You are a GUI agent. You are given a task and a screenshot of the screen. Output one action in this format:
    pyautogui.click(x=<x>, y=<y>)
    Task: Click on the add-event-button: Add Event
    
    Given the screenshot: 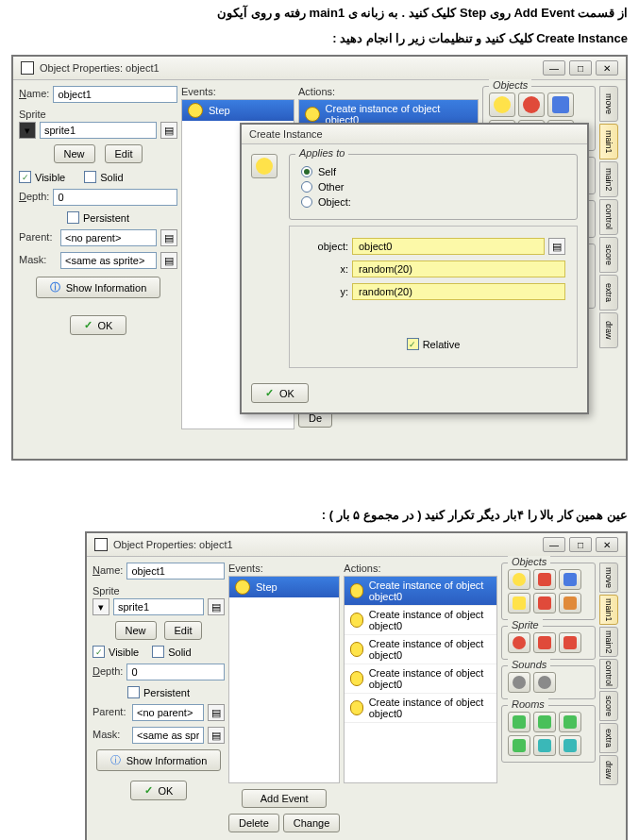 What is the action you would take?
    pyautogui.click(x=284, y=798)
    